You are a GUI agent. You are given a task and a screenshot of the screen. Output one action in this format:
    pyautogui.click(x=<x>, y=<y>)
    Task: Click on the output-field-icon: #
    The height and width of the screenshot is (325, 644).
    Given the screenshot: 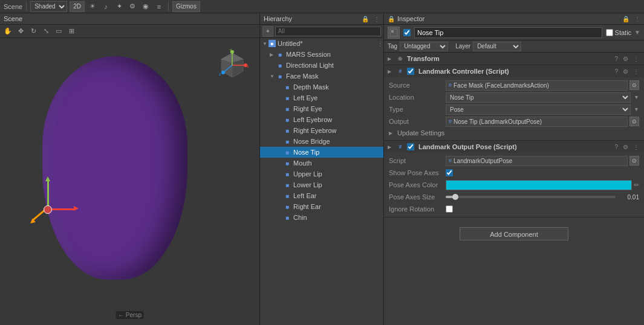 What is the action you would take?
    pyautogui.click(x=450, y=121)
    